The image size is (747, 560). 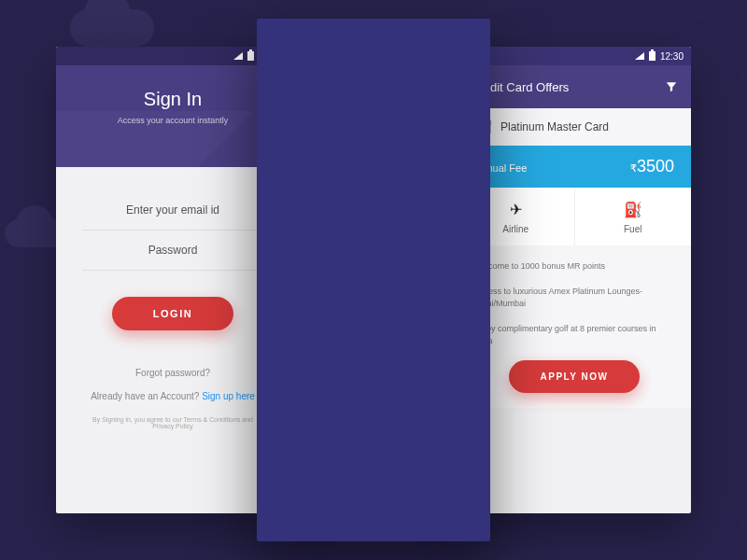 What do you see at coordinates (173, 373) in the screenshot?
I see `forgot-password-link: Forgot password?` at bounding box center [173, 373].